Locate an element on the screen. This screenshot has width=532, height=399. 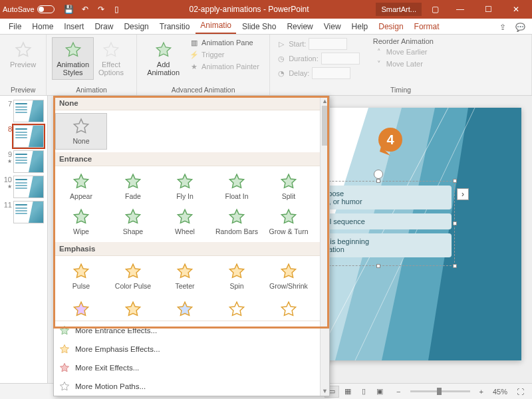
tab-home: Home is located at coordinates (43, 27).